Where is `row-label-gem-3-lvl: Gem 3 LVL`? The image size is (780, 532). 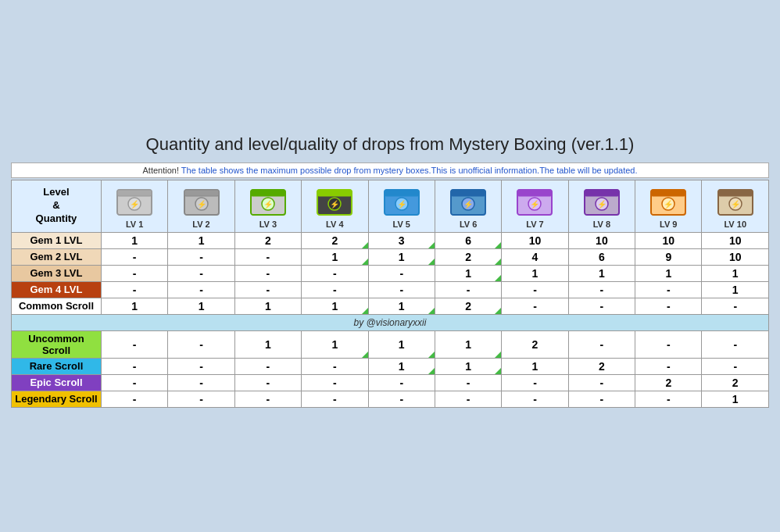 row-label-gem-3-lvl: Gem 3 LVL is located at coordinates (56, 273).